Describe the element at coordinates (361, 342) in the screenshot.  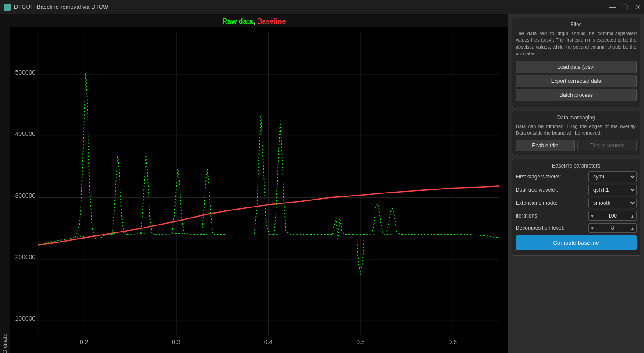
I see `svg-text: 0.5` at that location.